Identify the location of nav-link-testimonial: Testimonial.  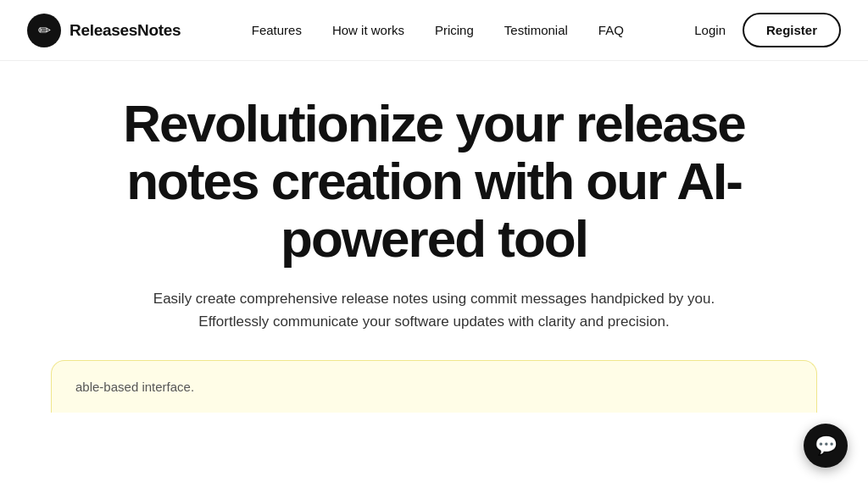
(536, 30).